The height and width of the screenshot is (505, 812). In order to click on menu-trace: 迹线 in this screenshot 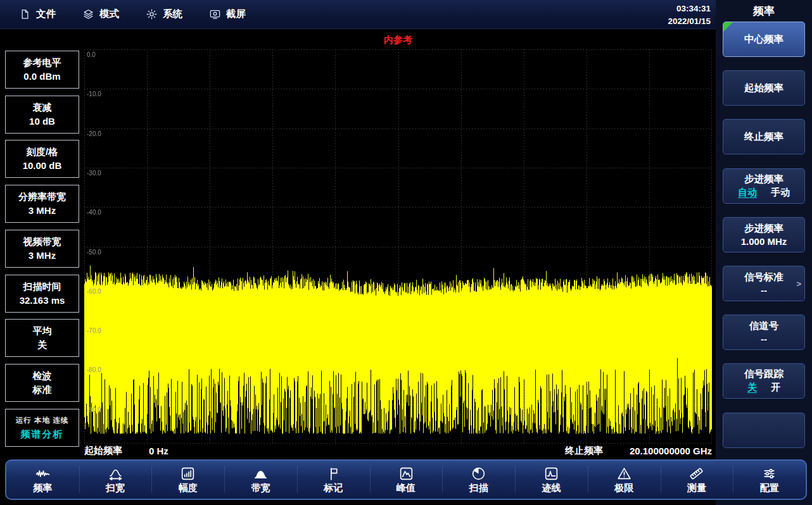, I will do `click(551, 480)`.